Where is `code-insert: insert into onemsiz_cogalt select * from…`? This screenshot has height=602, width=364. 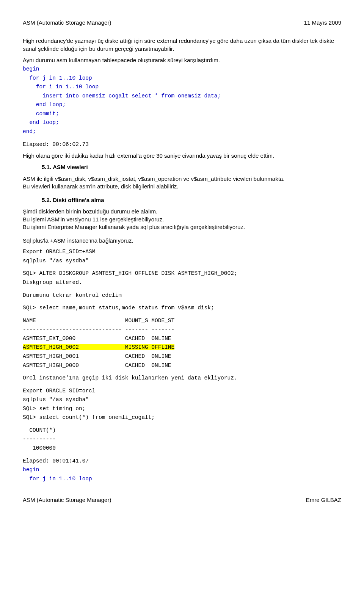
code-insert: insert into onemsiz_cogalt select * from… is located at coordinates (182, 96).